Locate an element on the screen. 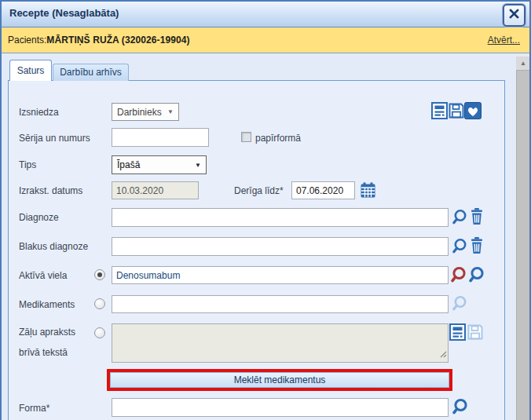  zalu-apraksts-label-line2: brīvā tekstā is located at coordinates (43, 352).